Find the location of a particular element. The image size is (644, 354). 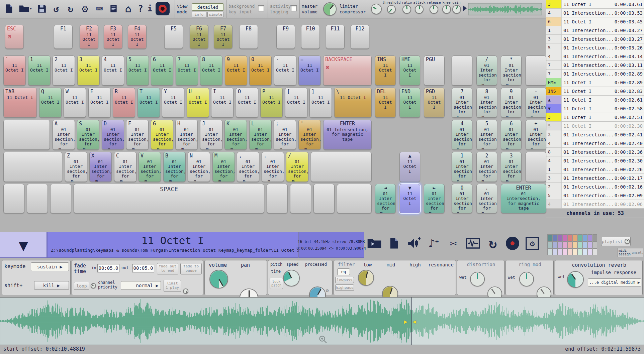

key-quote: '01 Intersection,for m... is located at coordinates (310, 135).